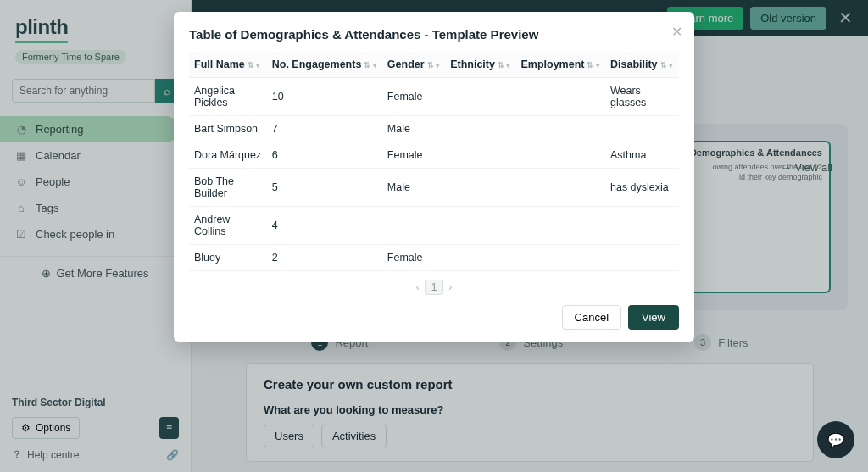  I want to click on table-row: Bart Simpson7Male, so click(434, 129).